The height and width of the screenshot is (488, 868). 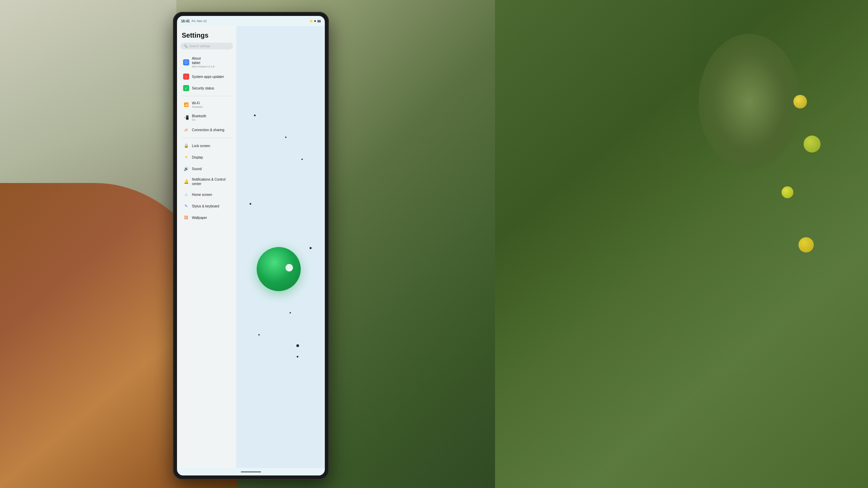 What do you see at coordinates (211, 157) in the screenshot?
I see `display-label: Display` at bounding box center [211, 157].